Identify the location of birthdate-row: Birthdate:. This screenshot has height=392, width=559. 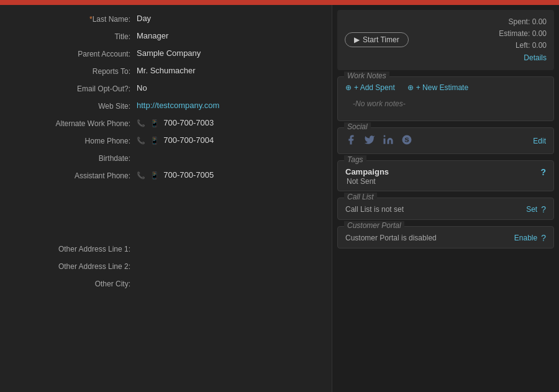
(166, 159).